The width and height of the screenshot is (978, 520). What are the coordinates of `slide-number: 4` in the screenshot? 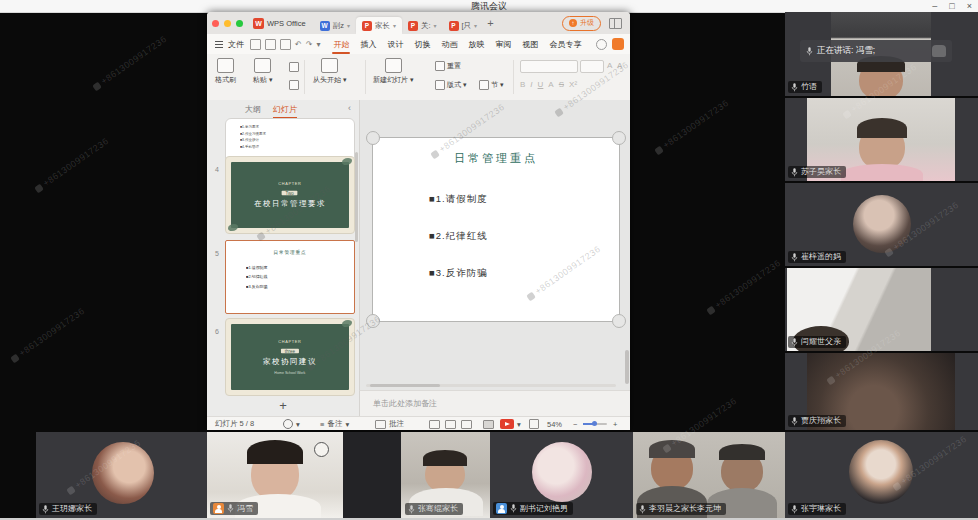 It's located at (217, 170).